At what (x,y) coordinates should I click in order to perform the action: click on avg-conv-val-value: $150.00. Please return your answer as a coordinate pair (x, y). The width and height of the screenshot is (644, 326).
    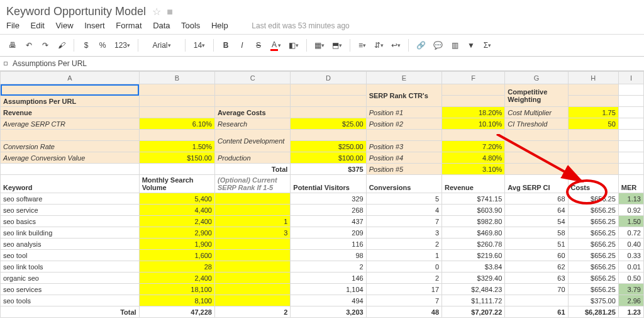
    Looking at the image, I should click on (177, 158).